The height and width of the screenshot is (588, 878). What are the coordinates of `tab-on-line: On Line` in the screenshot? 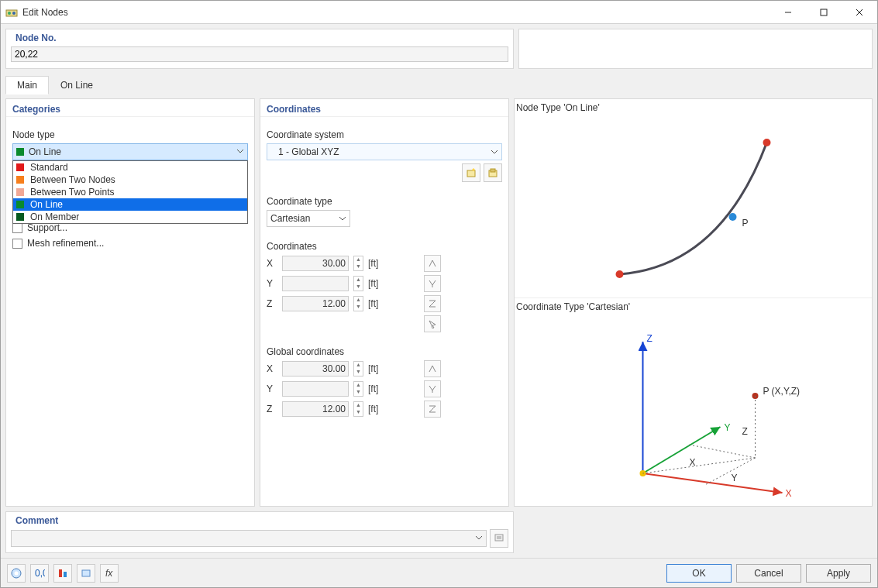 It's located at (77, 85).